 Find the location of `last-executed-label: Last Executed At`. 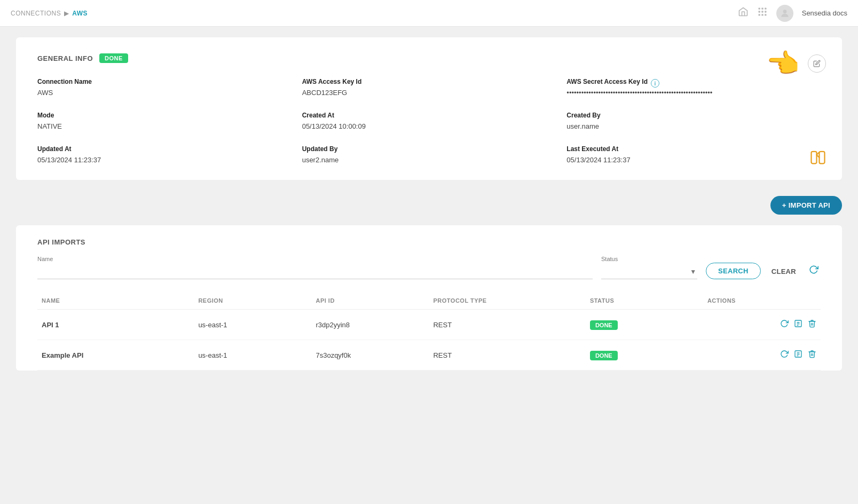

last-executed-label: Last Executed At is located at coordinates (694, 149).